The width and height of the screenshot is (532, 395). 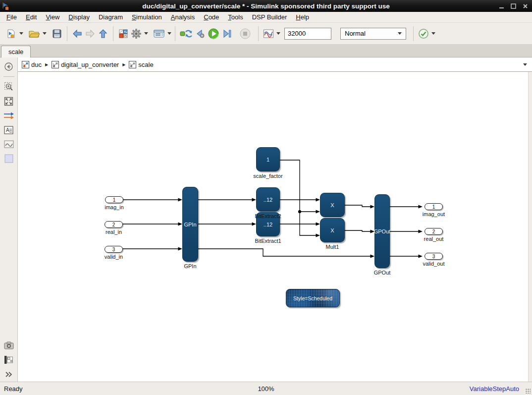 What do you see at coordinates (424, 34) in the screenshot?
I see `model-advisor-button` at bounding box center [424, 34].